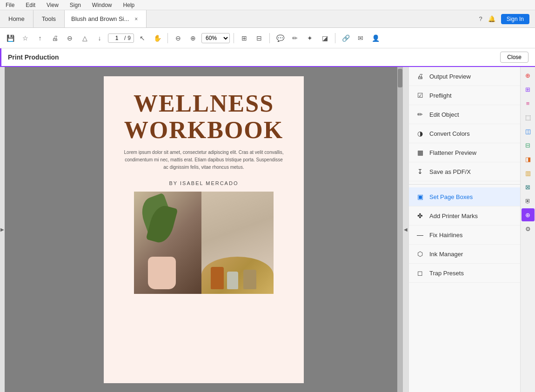 The width and height of the screenshot is (535, 392). I want to click on image-right, so click(237, 243).